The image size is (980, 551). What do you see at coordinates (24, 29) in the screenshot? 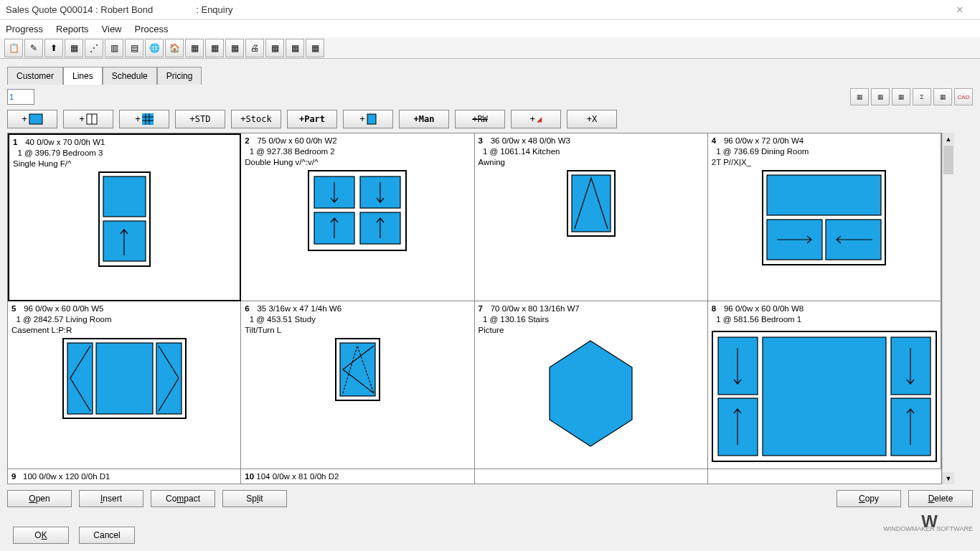
I see `menu-progress: Progress` at bounding box center [24, 29].